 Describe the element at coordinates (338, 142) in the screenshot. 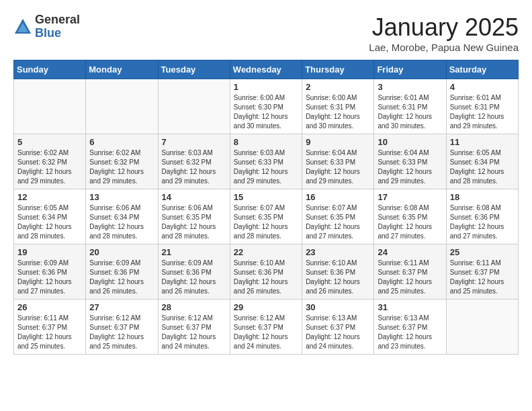

I see `day-number: 9` at that location.